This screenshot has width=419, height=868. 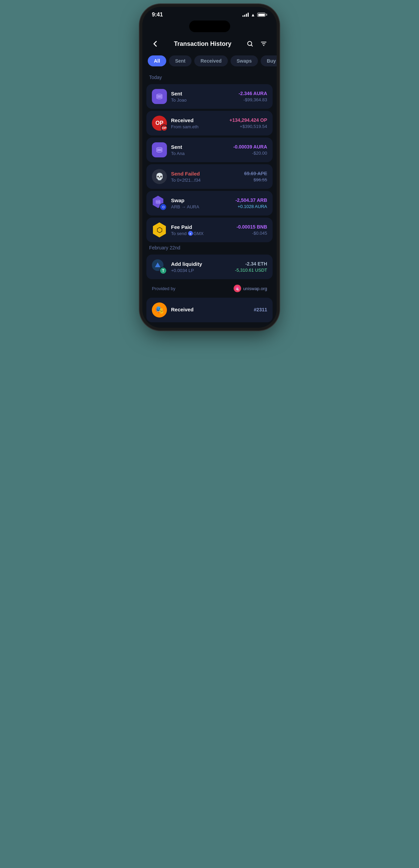 What do you see at coordinates (256, 177) in the screenshot?
I see `tx-amounts-failed: 69.69 APE $96.55` at bounding box center [256, 177].